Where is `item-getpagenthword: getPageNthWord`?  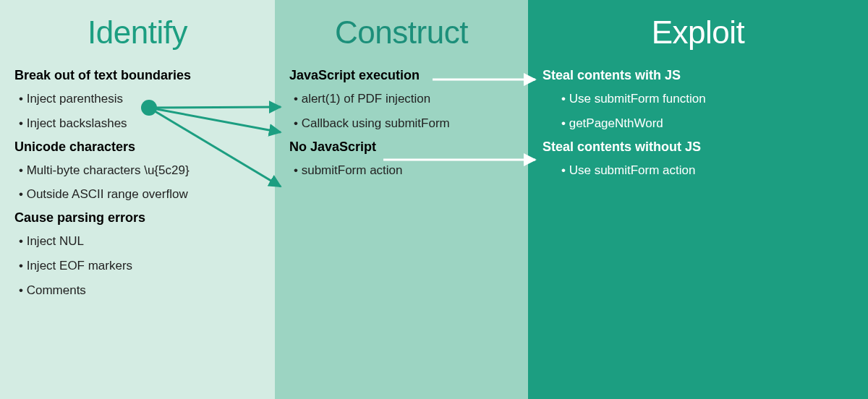 item-getpagenthword: getPageNthWord is located at coordinates (707, 124).